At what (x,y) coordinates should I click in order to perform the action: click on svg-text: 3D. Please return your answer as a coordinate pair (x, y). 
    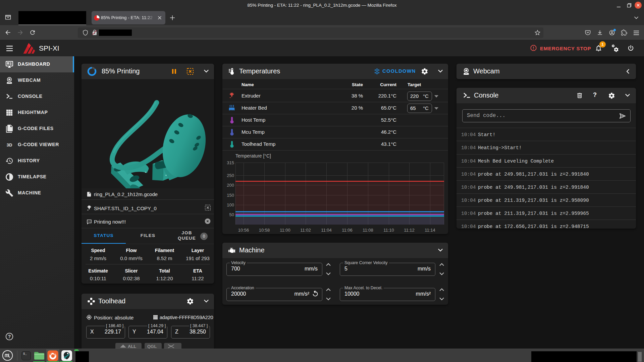
    Looking at the image, I should click on (9, 145).